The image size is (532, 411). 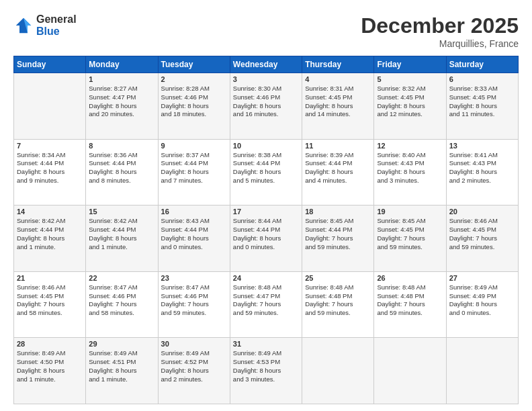 I want to click on day-info: Sunrise: 8:28 AM Sunset: 4:46 PM Dayligh…, so click(x=194, y=102).